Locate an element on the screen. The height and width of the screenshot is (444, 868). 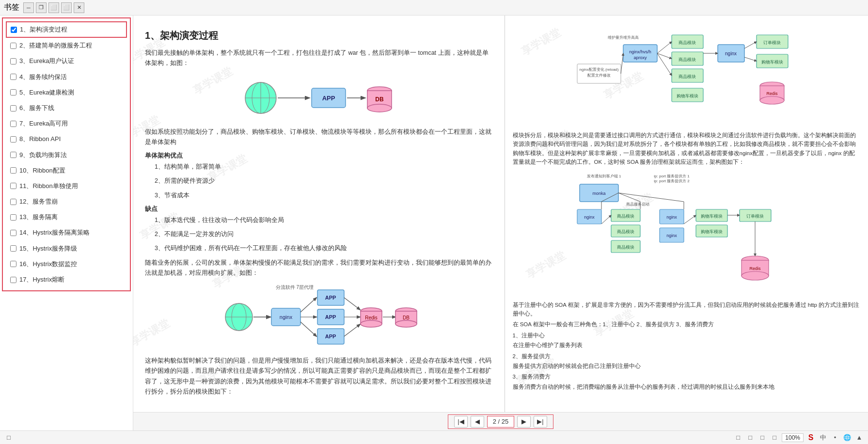
sidebar-label-12: 12、服务雪崩 is located at coordinates (39, 202).